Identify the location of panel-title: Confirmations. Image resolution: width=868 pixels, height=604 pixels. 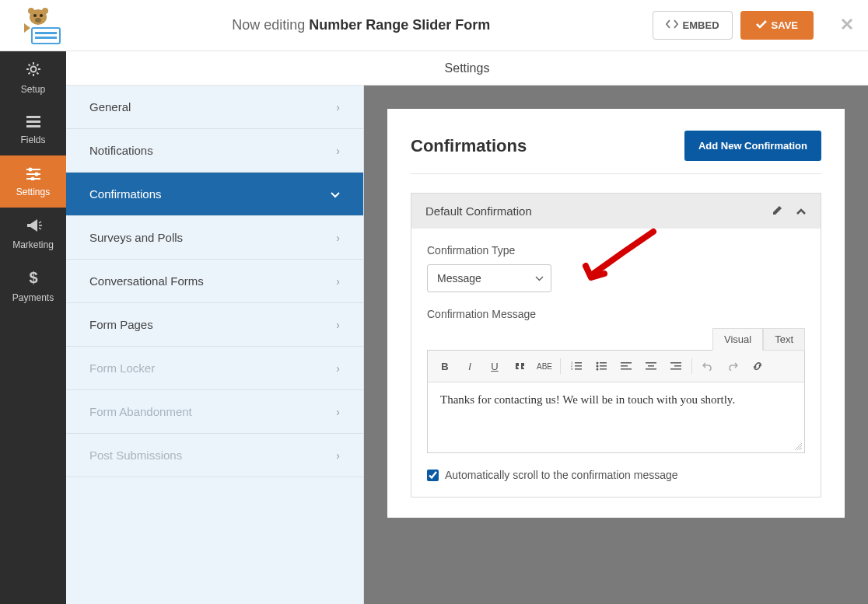
(468, 146).